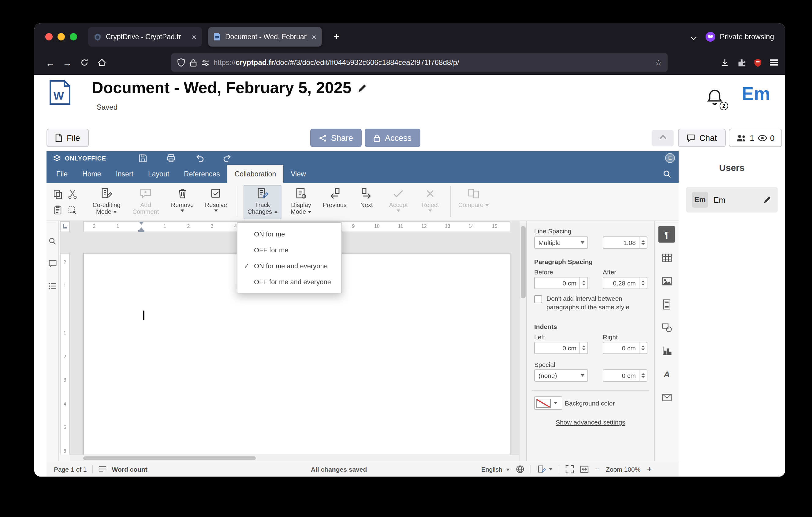  What do you see at coordinates (336, 138) in the screenshot?
I see `share-button: Share` at bounding box center [336, 138].